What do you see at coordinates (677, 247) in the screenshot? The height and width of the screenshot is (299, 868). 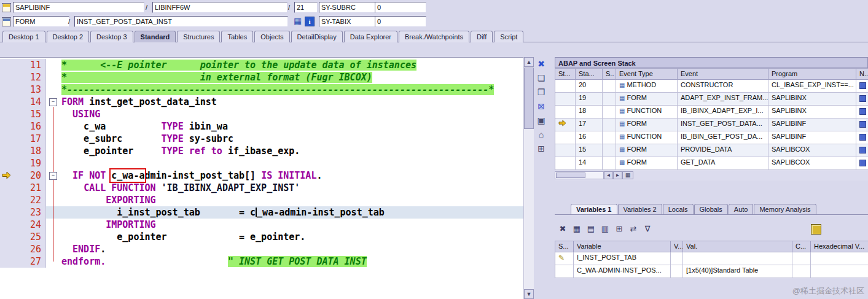 I see `variables-column-header-v: V...` at bounding box center [677, 247].